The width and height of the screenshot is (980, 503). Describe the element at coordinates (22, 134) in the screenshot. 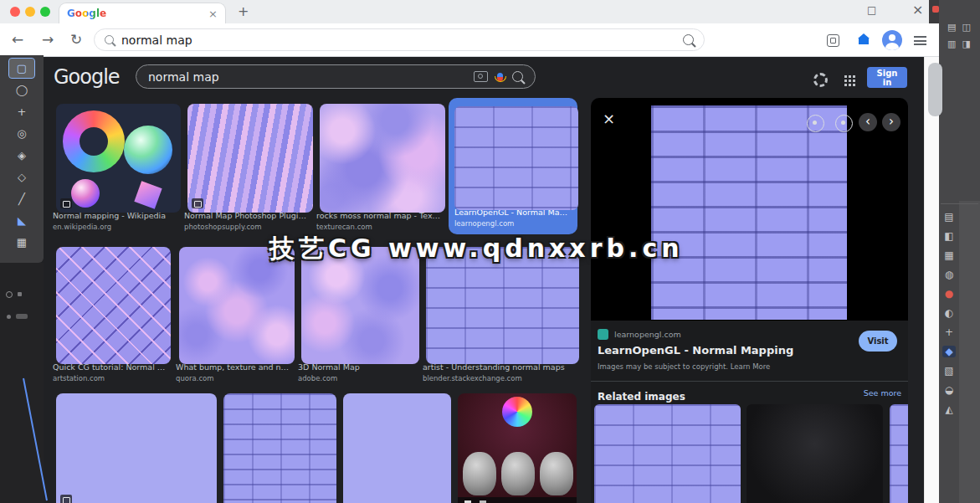

I see `target-tool: ◎` at that location.